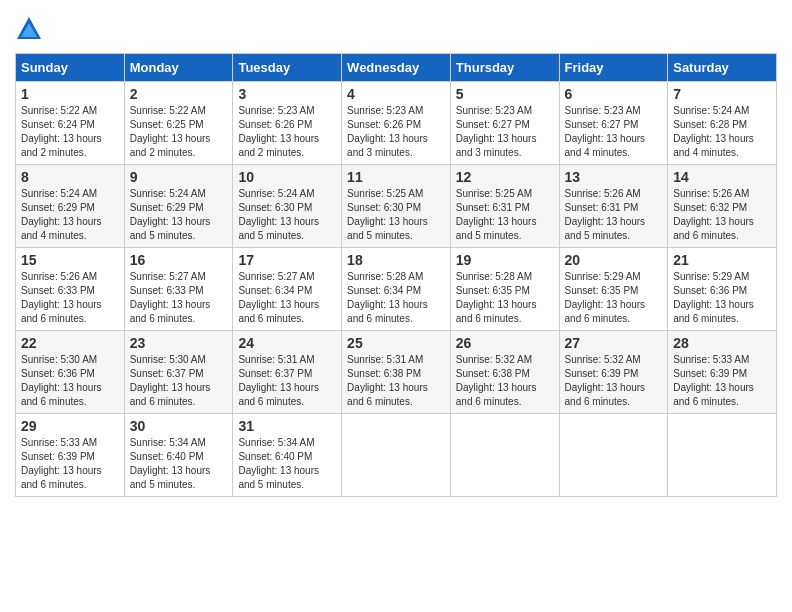 The width and height of the screenshot is (792, 612). Describe the element at coordinates (396, 215) in the screenshot. I see `day-info: Sunrise: 5:25 AMSunset: 6:30 PMDaylight:…` at that location.